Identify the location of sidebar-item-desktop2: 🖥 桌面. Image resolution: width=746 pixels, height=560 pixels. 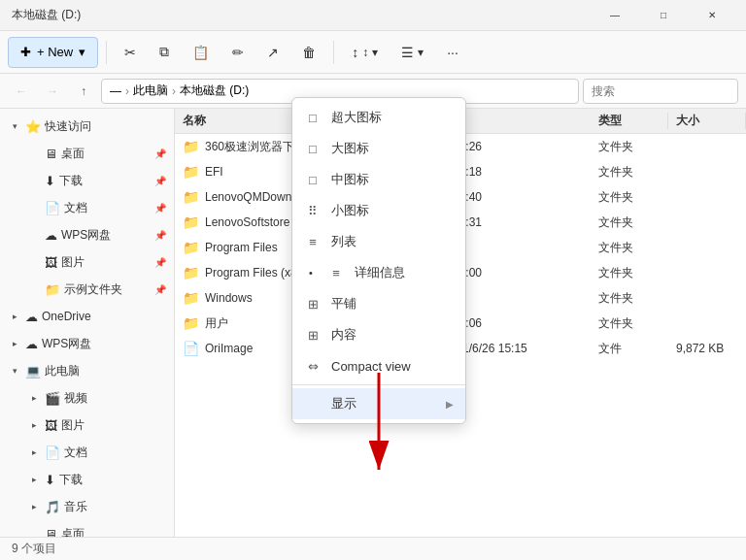
(87, 528).